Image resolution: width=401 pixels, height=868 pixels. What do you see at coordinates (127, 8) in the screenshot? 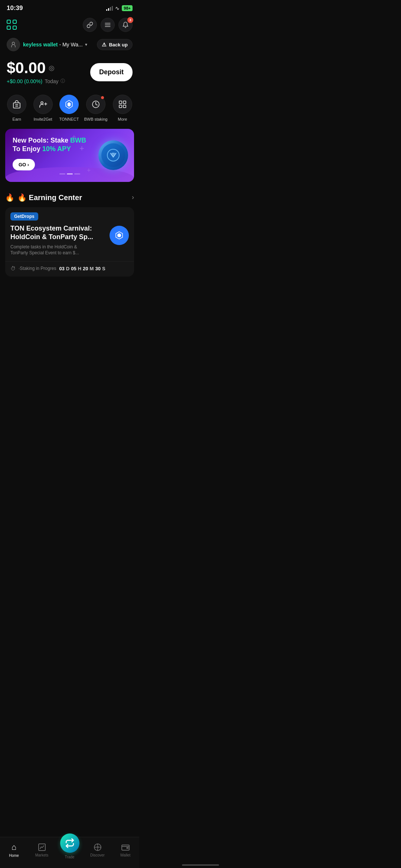
I see `battery-indicator: 98+` at bounding box center [127, 8].